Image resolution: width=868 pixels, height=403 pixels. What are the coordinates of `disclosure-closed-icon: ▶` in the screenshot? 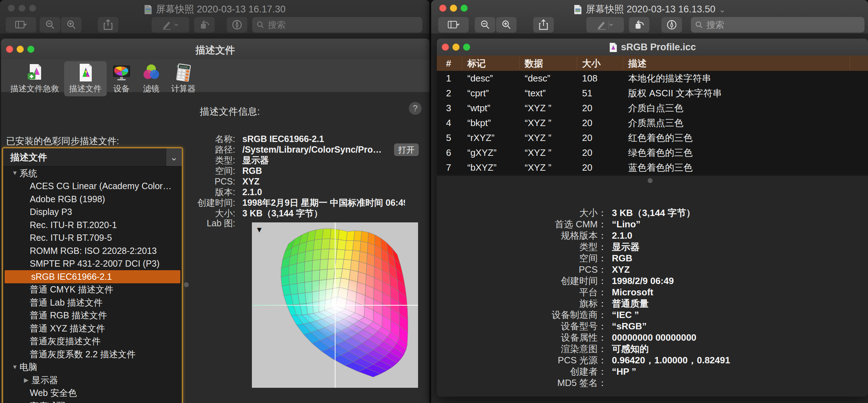 It's located at (26, 380).